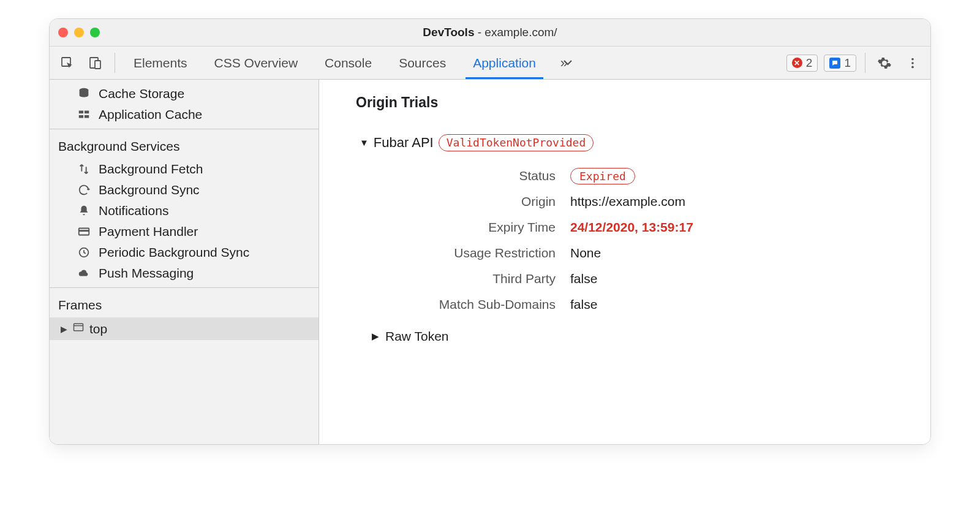 This screenshot has width=980, height=519. Describe the element at coordinates (564, 63) in the screenshot. I see `tabs-overflow-button: »` at that location.